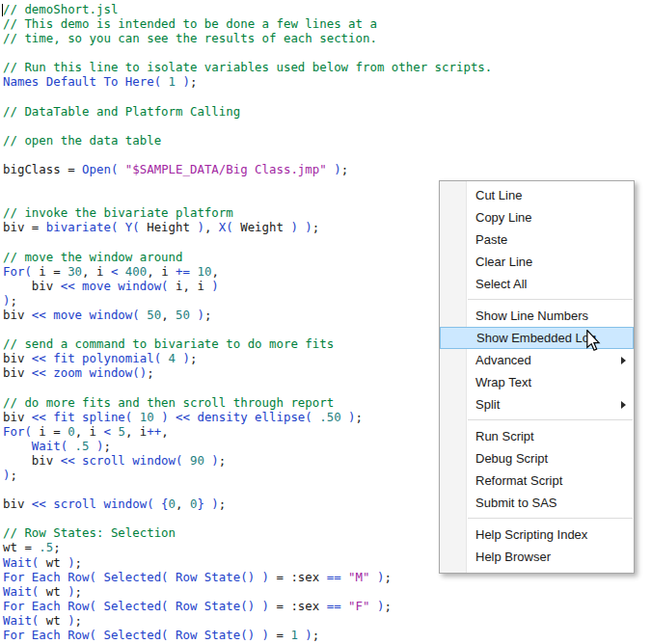  Describe the element at coordinates (93, 256) in the screenshot. I see `code-token: // move the window around` at that location.